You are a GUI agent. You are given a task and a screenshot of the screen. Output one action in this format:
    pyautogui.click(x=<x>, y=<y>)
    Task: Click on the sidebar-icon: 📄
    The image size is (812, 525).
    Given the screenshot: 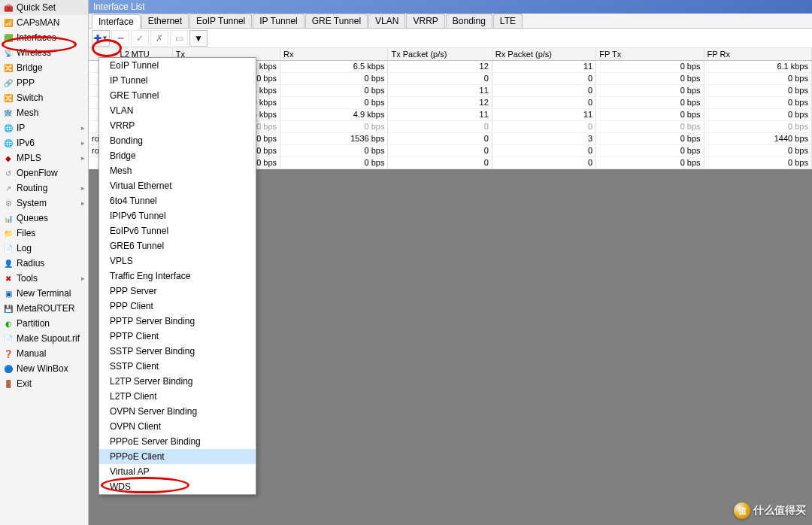 What is the action you would take?
    pyautogui.click(x=8, y=338)
    